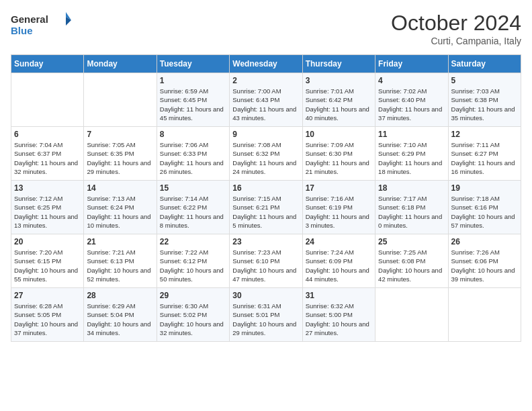  I want to click on calendar-cell: 3 Sunrise: 7:01 AM Sunset: 6:42 PM Dayli…, so click(339, 100).